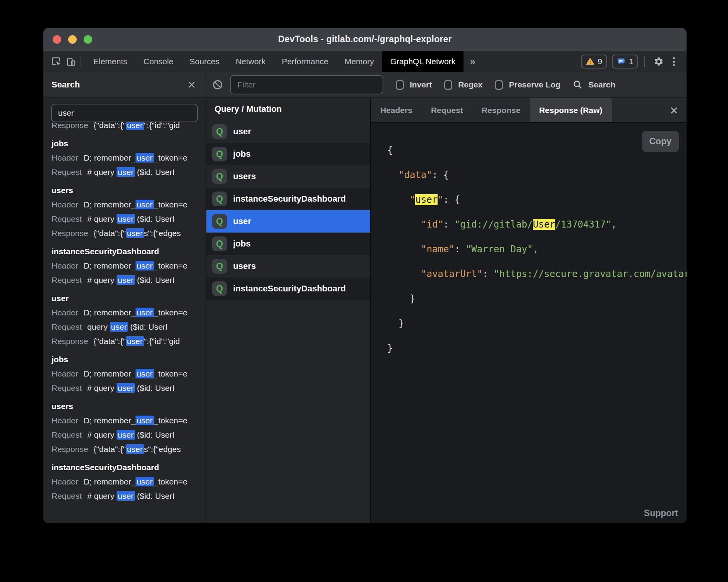  Describe the element at coordinates (661, 142) in the screenshot. I see `copy-button: Copy` at that location.